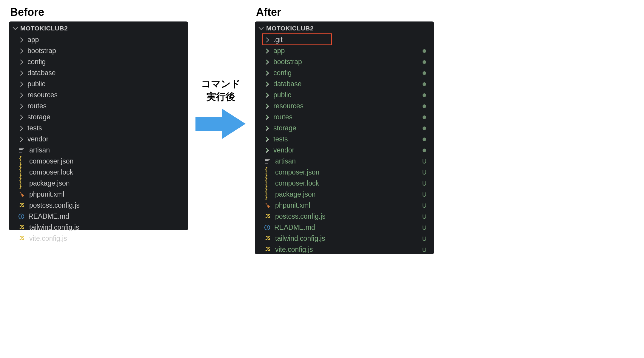 The image size is (644, 358). What do you see at coordinates (98, 29) in the screenshot?
I see `project-header-before: MOTOKICLUB2` at bounding box center [98, 29].